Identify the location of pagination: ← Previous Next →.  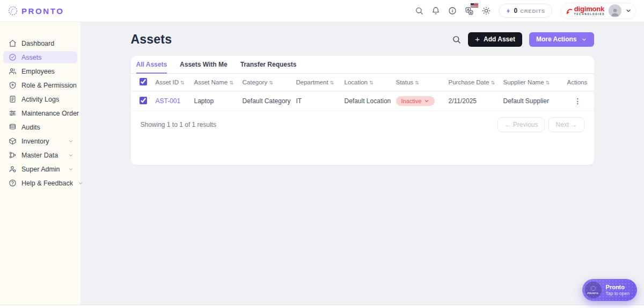
(541, 125).